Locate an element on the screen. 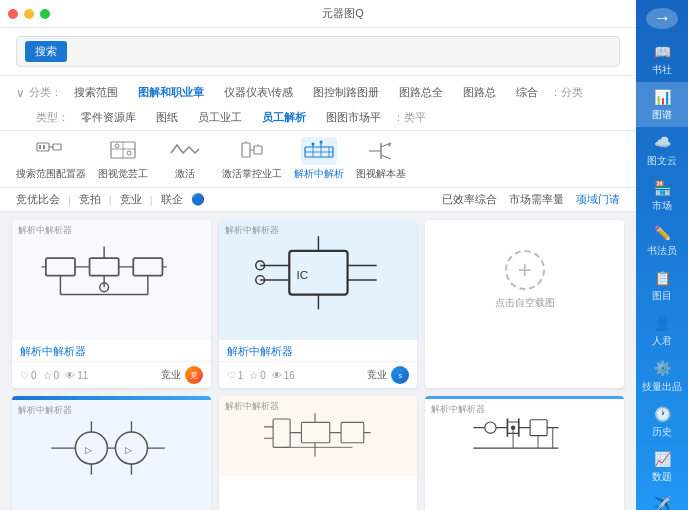 This screenshot has width=688, height=510. sidebar-item-list: 📋 图目 is located at coordinates (662, 286).